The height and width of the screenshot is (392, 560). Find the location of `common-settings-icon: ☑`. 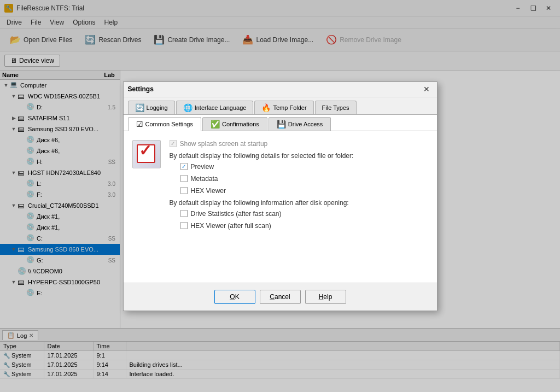

common-settings-icon: ☑ is located at coordinates (140, 124).